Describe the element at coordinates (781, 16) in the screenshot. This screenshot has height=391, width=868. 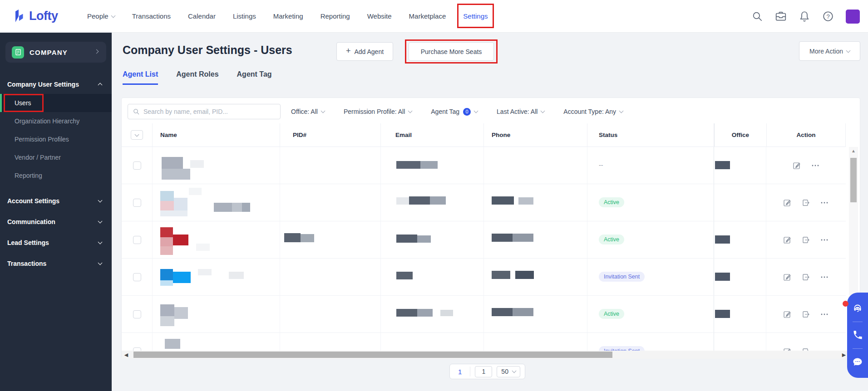
I see `inbox-icon` at that location.